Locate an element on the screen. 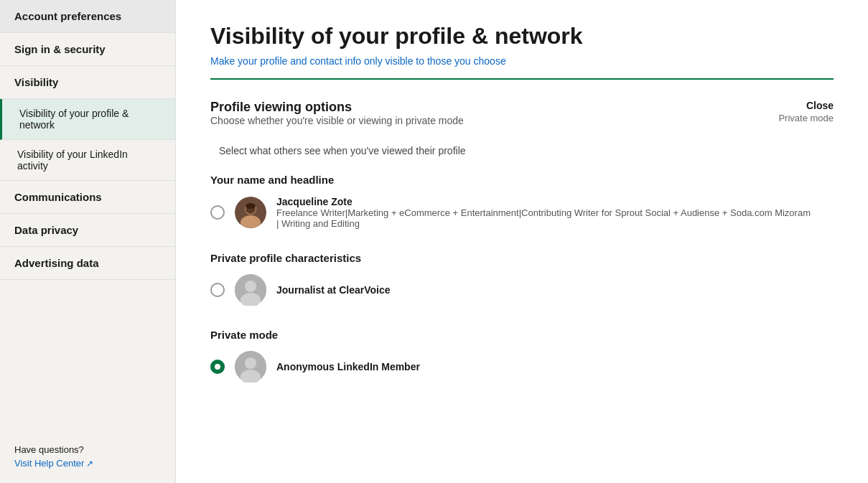 This screenshot has width=868, height=483. silhouette-icon is located at coordinates (251, 290).